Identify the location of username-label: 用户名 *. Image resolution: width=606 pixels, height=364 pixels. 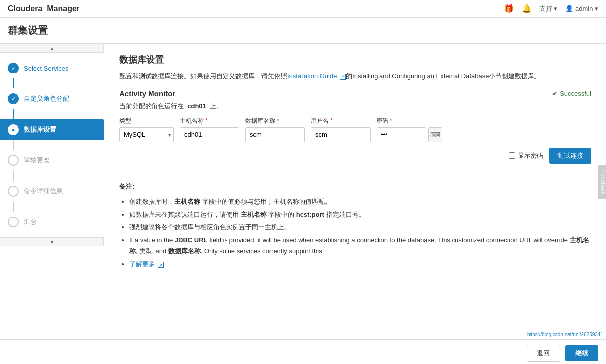
(341, 121).